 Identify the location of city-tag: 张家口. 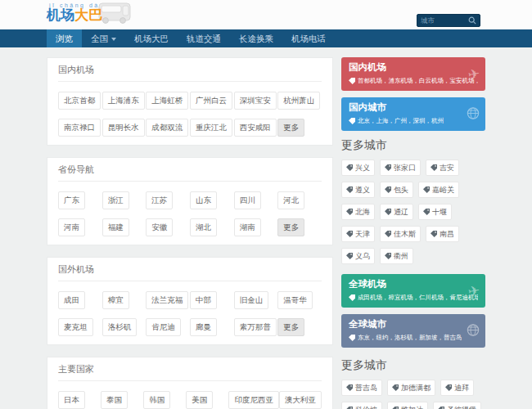
(400, 168).